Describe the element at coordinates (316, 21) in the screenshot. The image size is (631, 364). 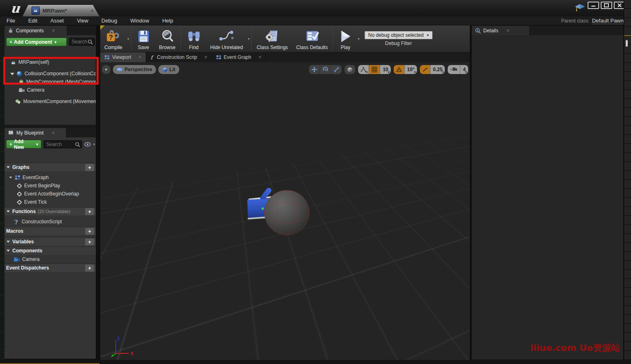
I see `menu-bar: File Edit Asset View Debug Window Help P…` at that location.